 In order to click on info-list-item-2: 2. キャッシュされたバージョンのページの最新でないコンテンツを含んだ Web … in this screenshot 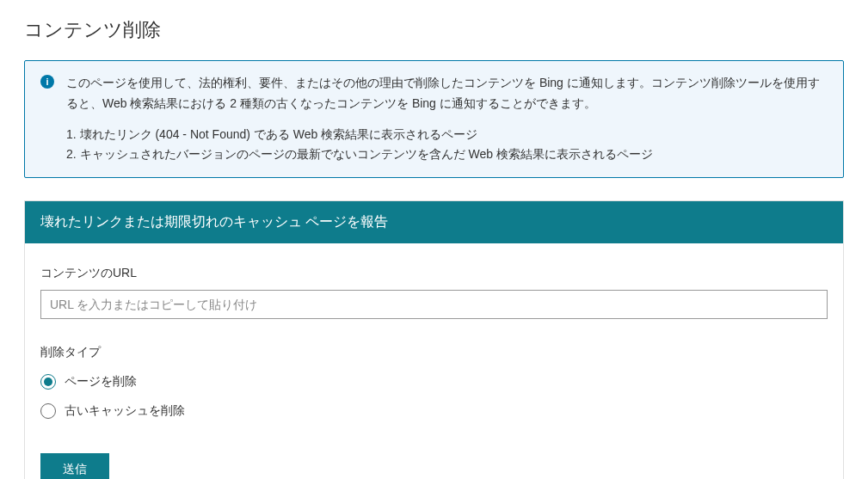, I will do `click(447, 155)`.